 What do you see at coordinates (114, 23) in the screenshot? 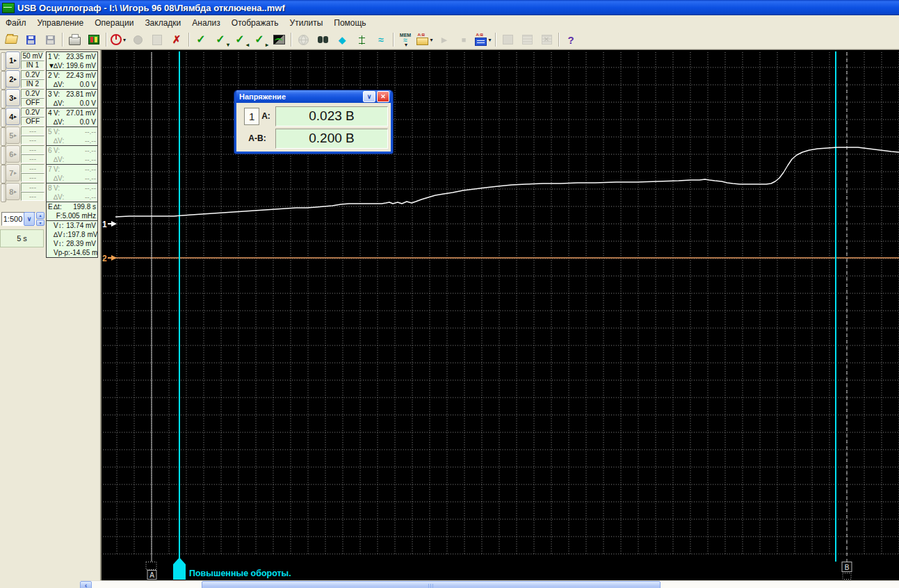
I see `menu-item-operations: Операции` at bounding box center [114, 23].